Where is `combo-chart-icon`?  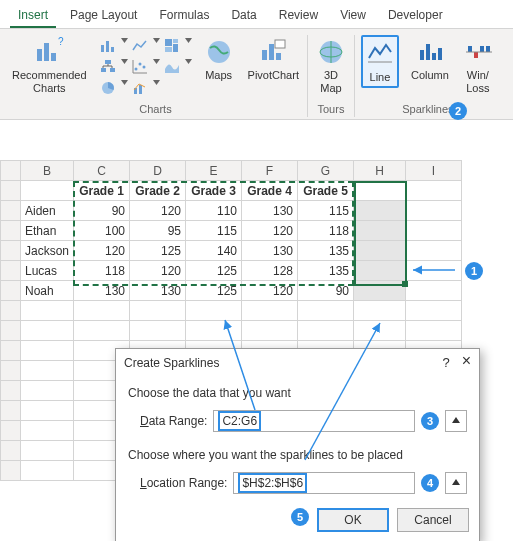 combo-chart-icon is located at coordinates (140, 88).